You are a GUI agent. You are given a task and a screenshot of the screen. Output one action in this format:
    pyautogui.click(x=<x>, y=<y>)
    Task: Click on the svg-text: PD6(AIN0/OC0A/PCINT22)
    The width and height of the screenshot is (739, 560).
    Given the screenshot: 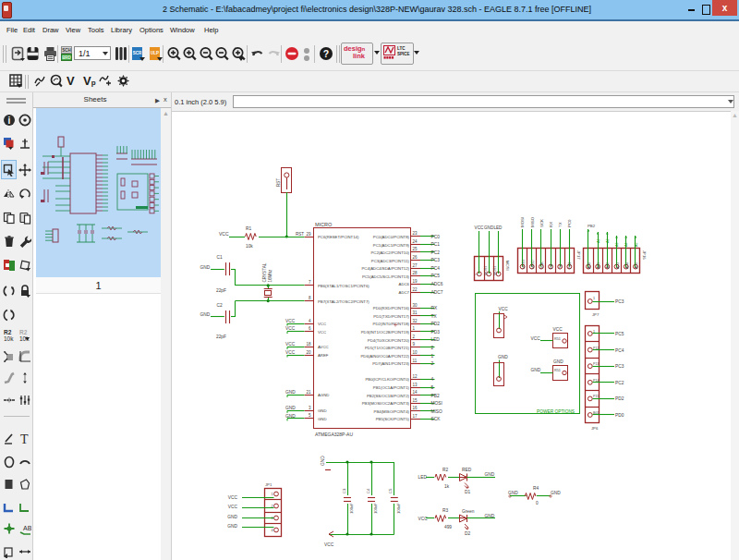 What is the action you would take?
    pyautogui.click(x=384, y=357)
    